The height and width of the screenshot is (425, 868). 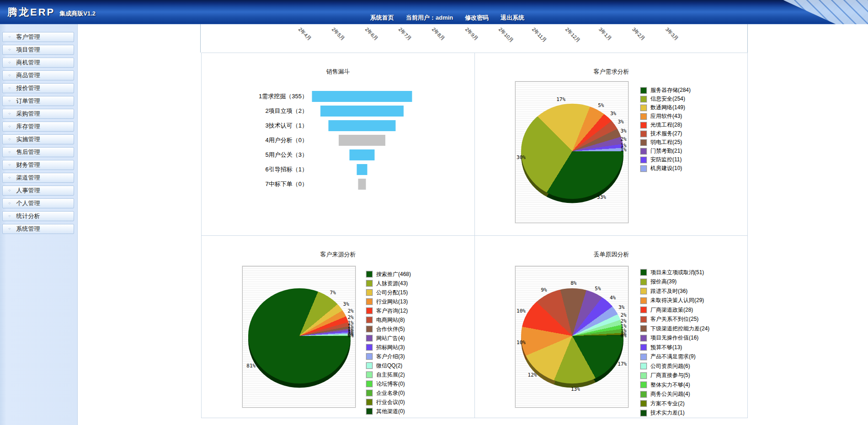 What do you see at coordinates (667, 404) in the screenshot?
I see `legend-label: 方案不专业(2)` at bounding box center [667, 404].